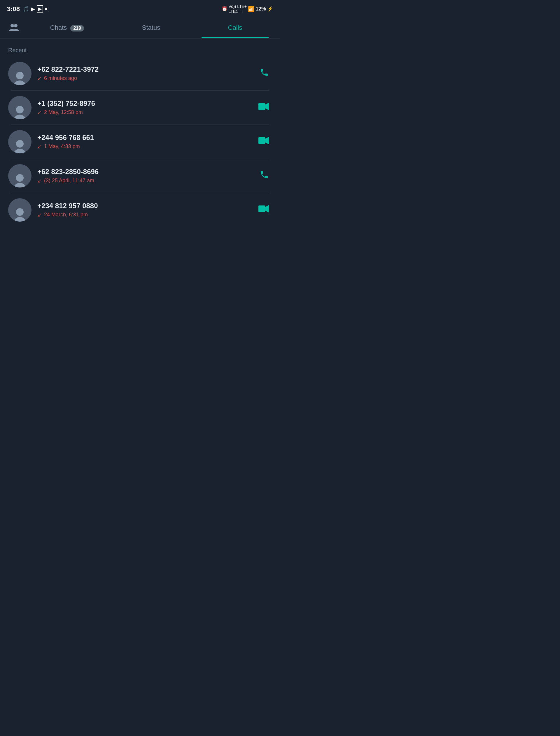  Describe the element at coordinates (140, 176) in the screenshot. I see `call-item: +62 823-2850-8696 ↙ (3) 25 April, 11:47 …` at that location.